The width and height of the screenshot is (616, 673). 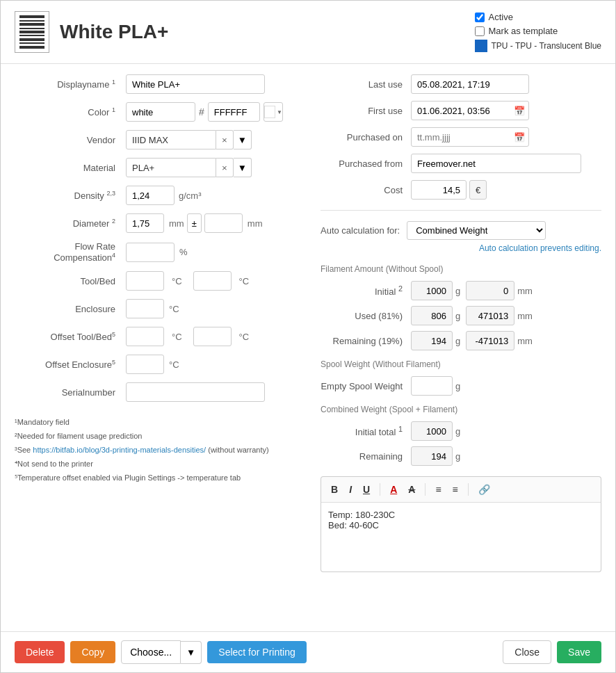 What do you see at coordinates (191, 652) in the screenshot?
I see `choose-arrow-button: ▼` at bounding box center [191, 652].